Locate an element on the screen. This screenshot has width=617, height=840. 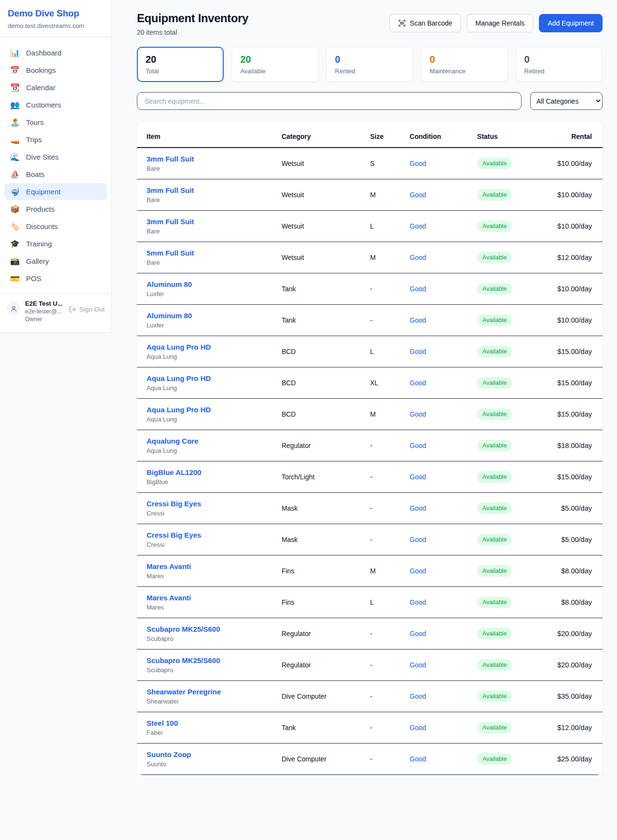
table-row: Cressi Big Eyes Cressi Mask - Good Avail… is located at coordinates (370, 508).